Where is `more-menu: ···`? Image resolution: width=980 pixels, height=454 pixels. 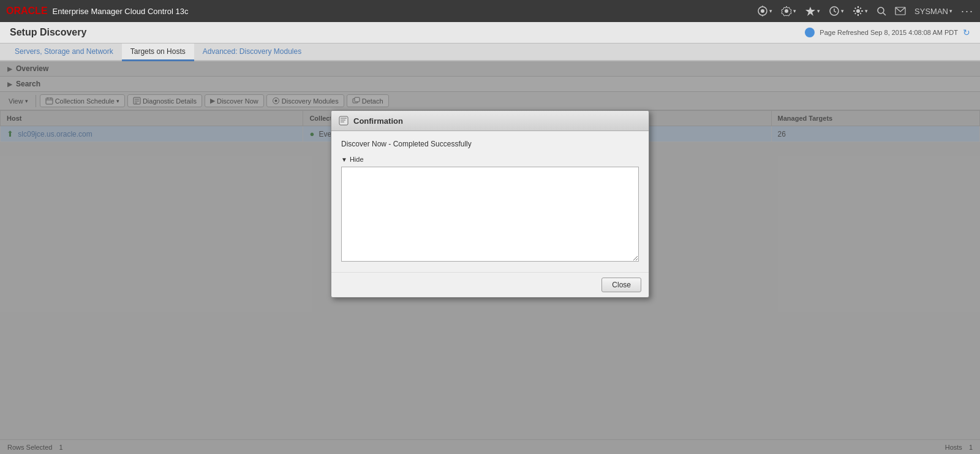
more-menu: ··· is located at coordinates (968, 11).